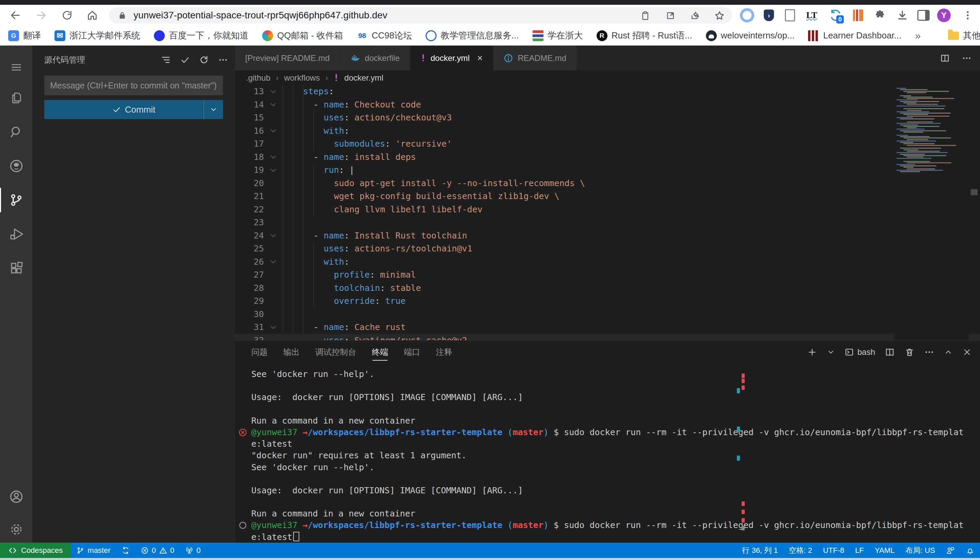 This screenshot has width=980, height=560. What do you see at coordinates (16, 529) in the screenshot?
I see `settings-gear-icon` at bounding box center [16, 529].